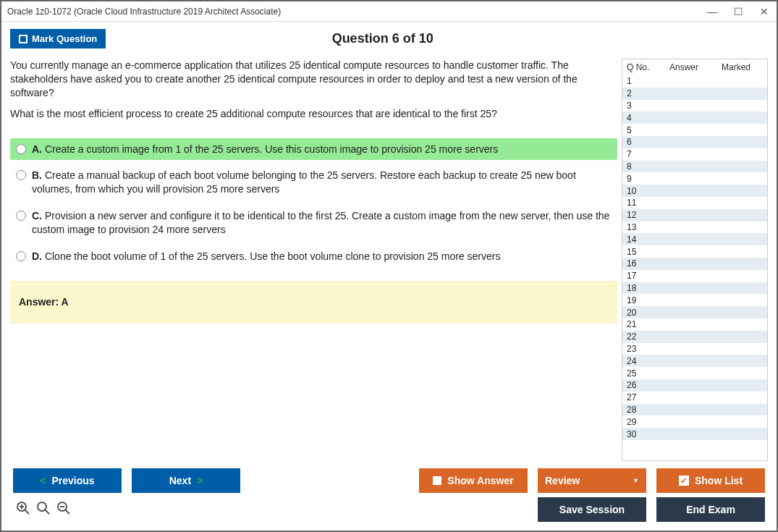  Describe the element at coordinates (58, 39) in the screenshot. I see `mark-question-button: Mark Question` at that location.